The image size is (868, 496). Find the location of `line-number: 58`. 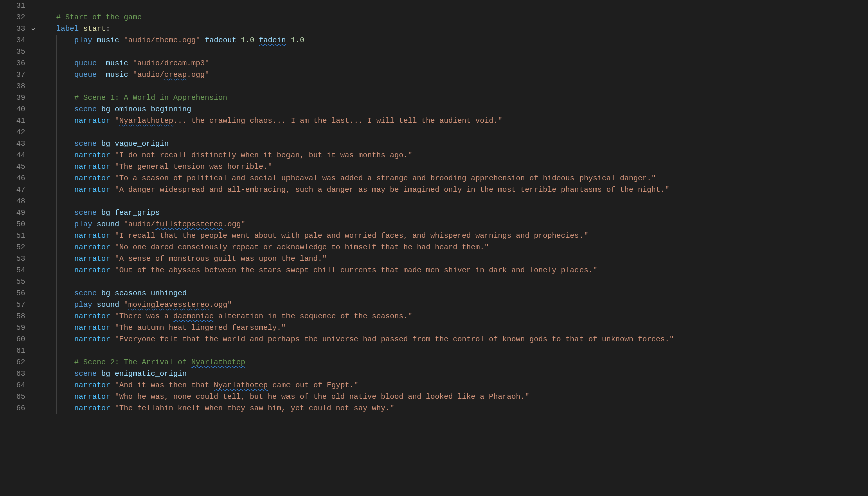

line-number: 58 is located at coordinates (13, 316).